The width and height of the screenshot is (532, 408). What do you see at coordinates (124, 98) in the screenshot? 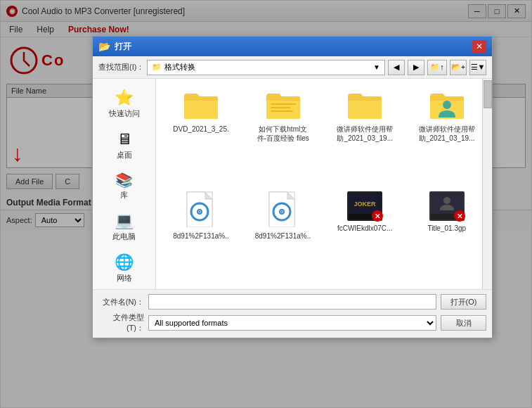
I see `quick-access-icon: ⭐` at bounding box center [124, 98].